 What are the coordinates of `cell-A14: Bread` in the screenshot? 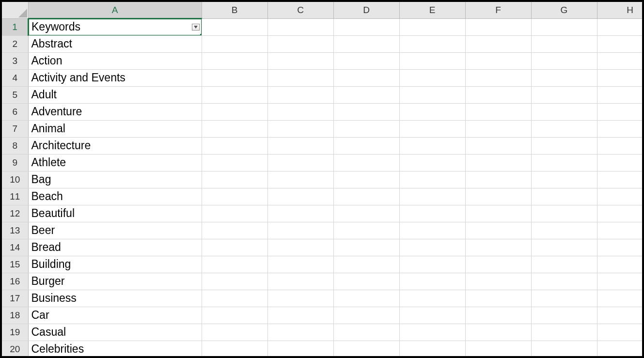 It's located at (115, 247).